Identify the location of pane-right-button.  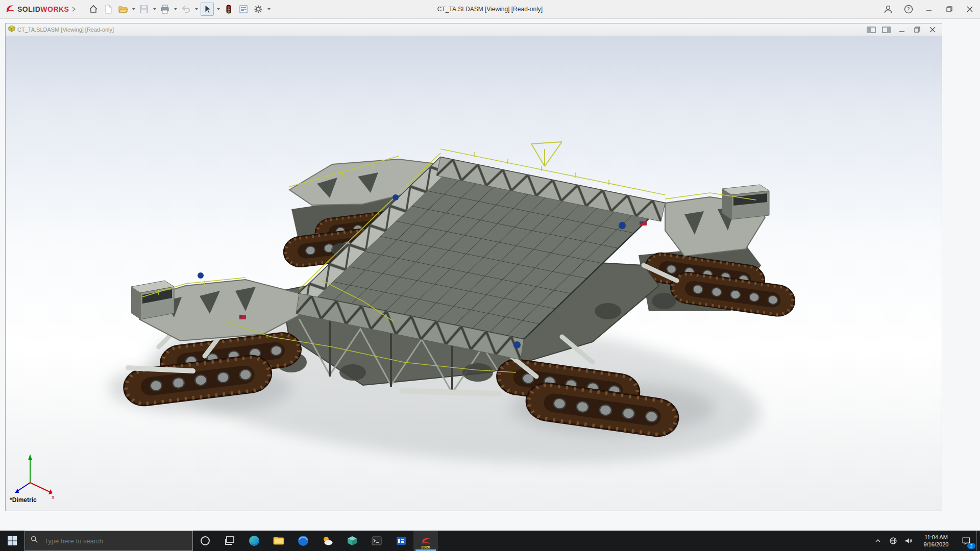
(887, 30).